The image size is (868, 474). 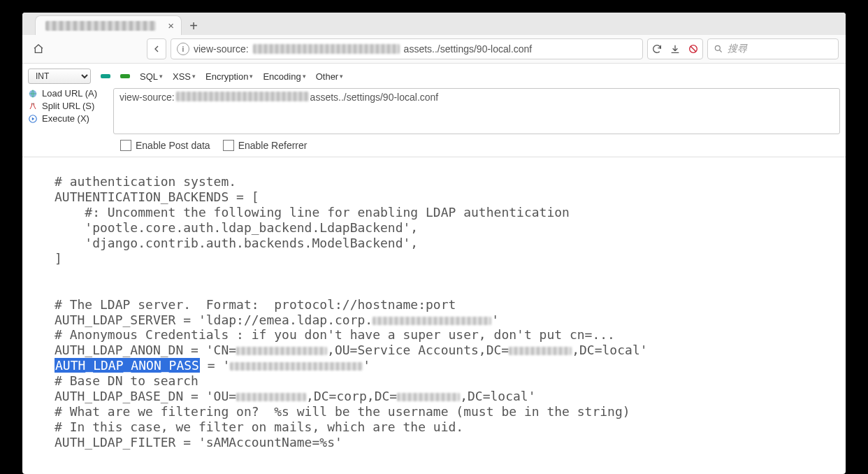 What do you see at coordinates (243, 96) in the screenshot?
I see `hb-url-redacted` at bounding box center [243, 96].